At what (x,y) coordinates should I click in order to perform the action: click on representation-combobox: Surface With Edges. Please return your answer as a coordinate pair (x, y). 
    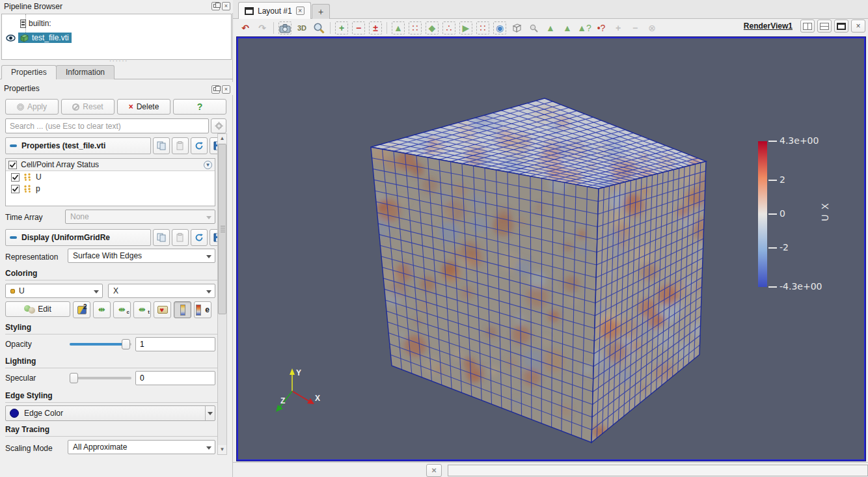
    Looking at the image, I should click on (142, 256).